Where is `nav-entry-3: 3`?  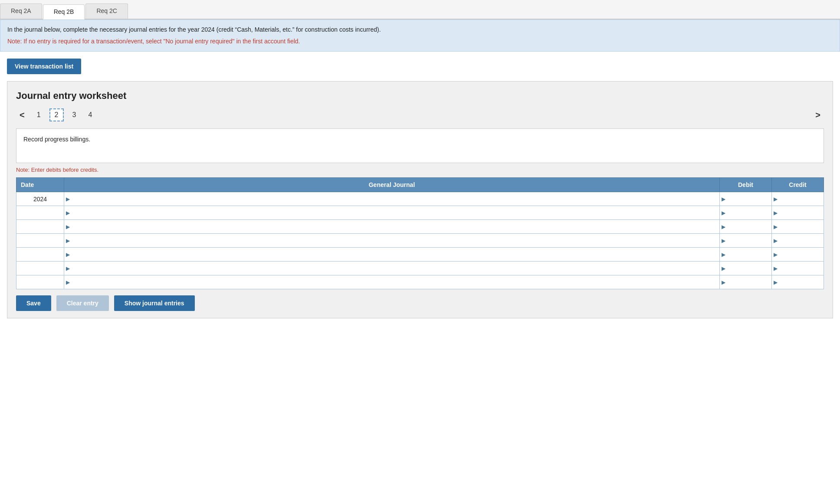
nav-entry-3: 3 is located at coordinates (75, 115).